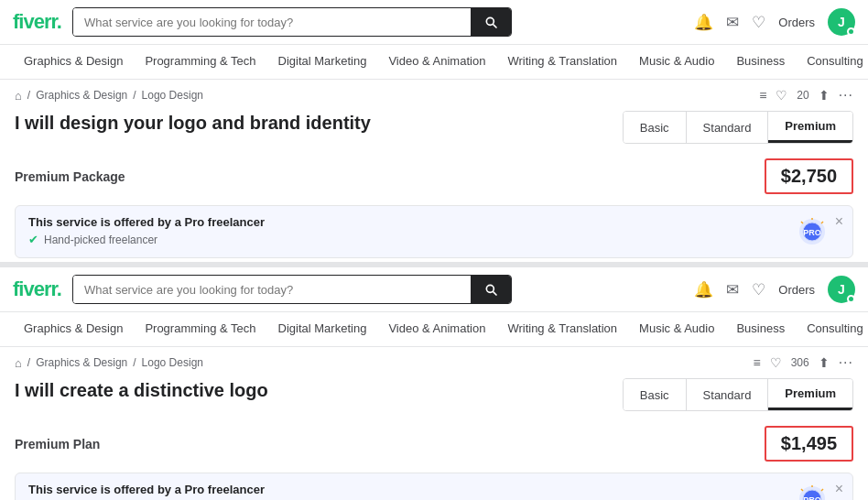 Image resolution: width=868 pixels, height=500 pixels. I want to click on nav-item-graphics-2: Graphics & Design, so click(73, 330).